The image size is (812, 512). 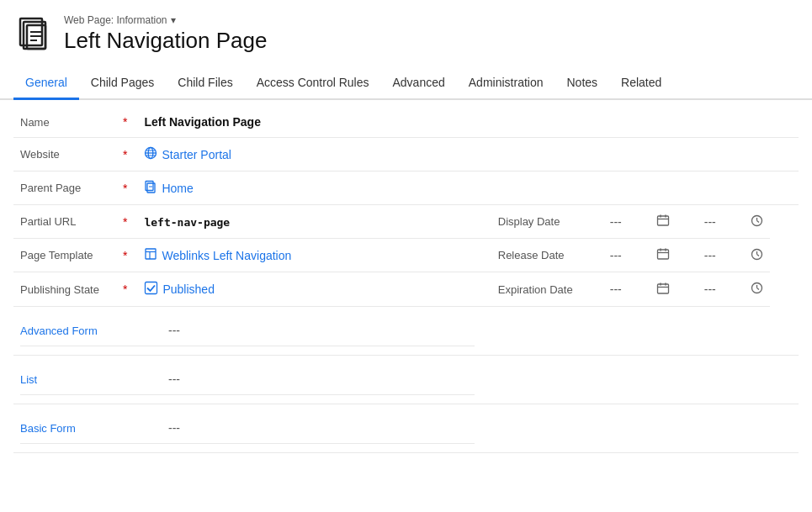 I want to click on tab-bar: General Child Pages Child Files Access C…, so click(x=406, y=84).